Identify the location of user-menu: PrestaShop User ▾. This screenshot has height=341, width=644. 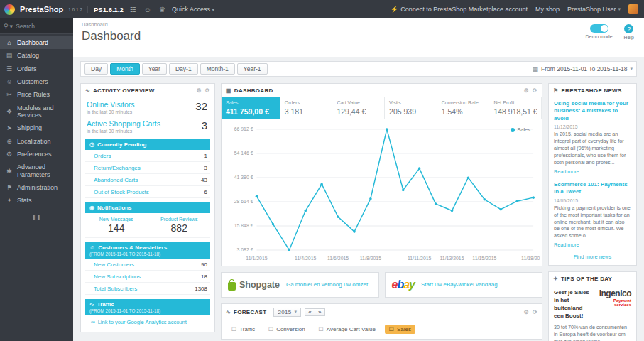
(594, 9).